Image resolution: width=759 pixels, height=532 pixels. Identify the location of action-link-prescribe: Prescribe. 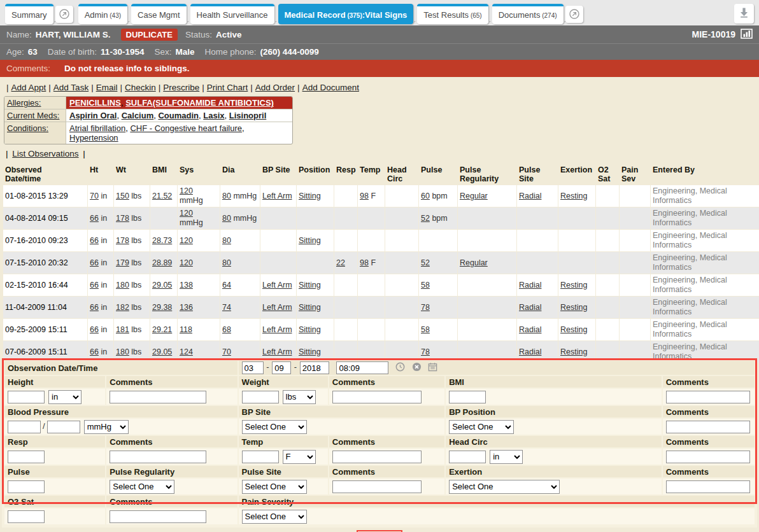
(181, 88).